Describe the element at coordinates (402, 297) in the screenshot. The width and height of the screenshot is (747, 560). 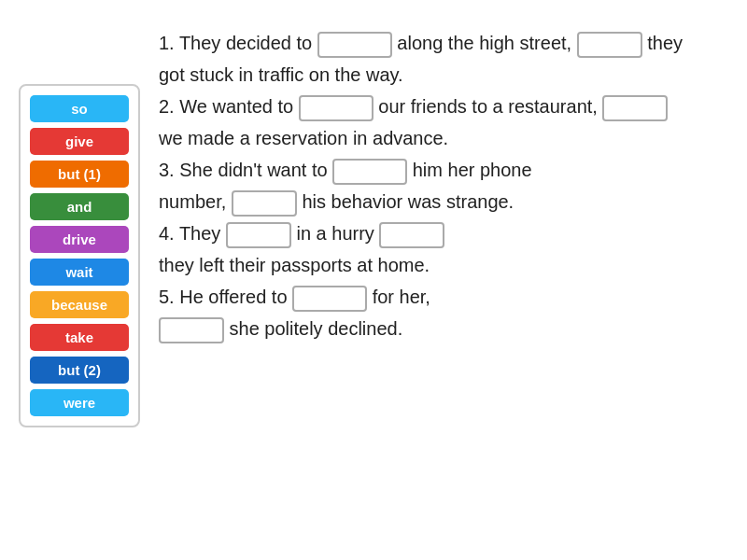
I see `s5-text2: for her,` at that location.